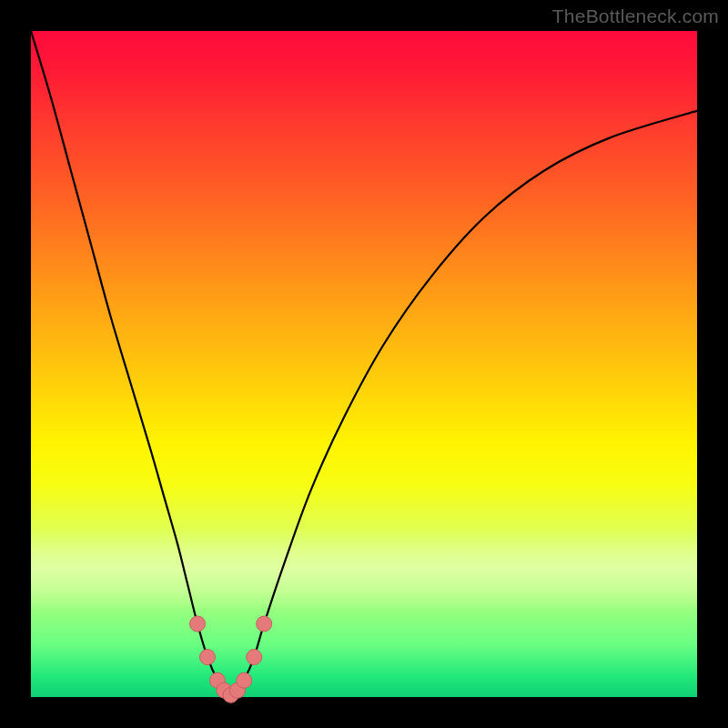  What do you see at coordinates (635, 16) in the screenshot?
I see `watermark-text: TheBottleneck.com` at bounding box center [635, 16].